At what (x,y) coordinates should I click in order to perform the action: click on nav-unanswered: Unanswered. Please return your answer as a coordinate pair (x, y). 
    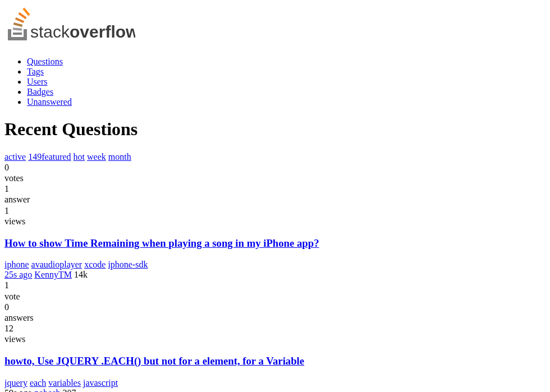
    Looking at the image, I should click on (49, 102).